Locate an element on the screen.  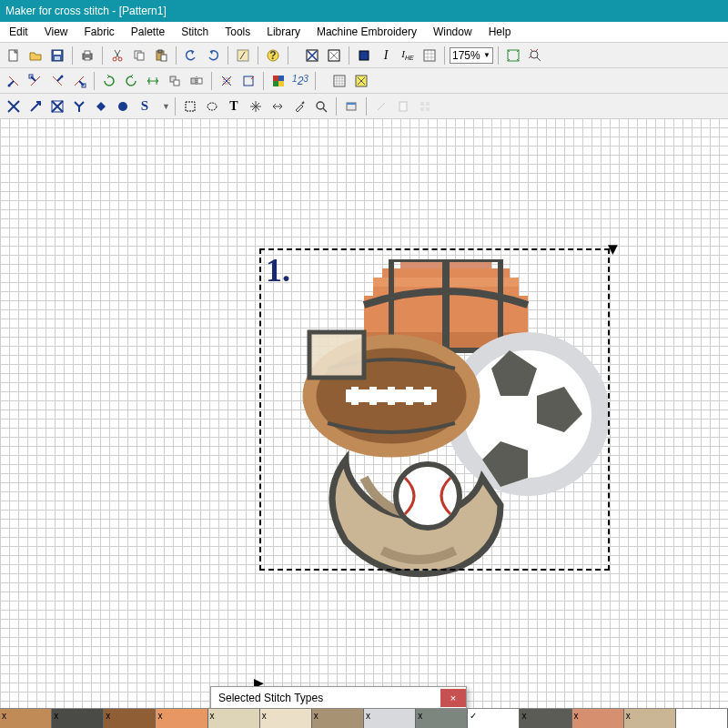
menu-palette: Palette is located at coordinates (147, 32).